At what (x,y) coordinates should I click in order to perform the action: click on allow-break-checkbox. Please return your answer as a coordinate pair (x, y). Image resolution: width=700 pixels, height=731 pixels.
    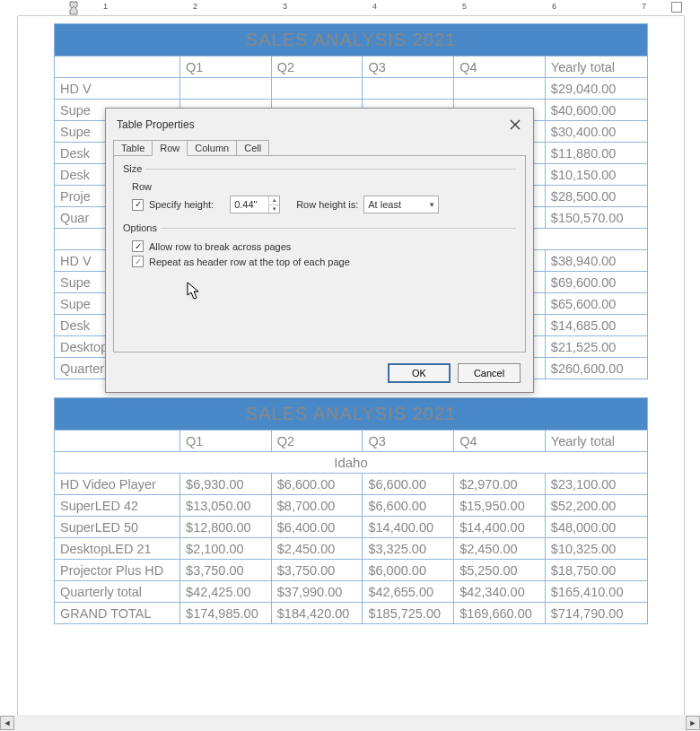
    Looking at the image, I should click on (138, 246).